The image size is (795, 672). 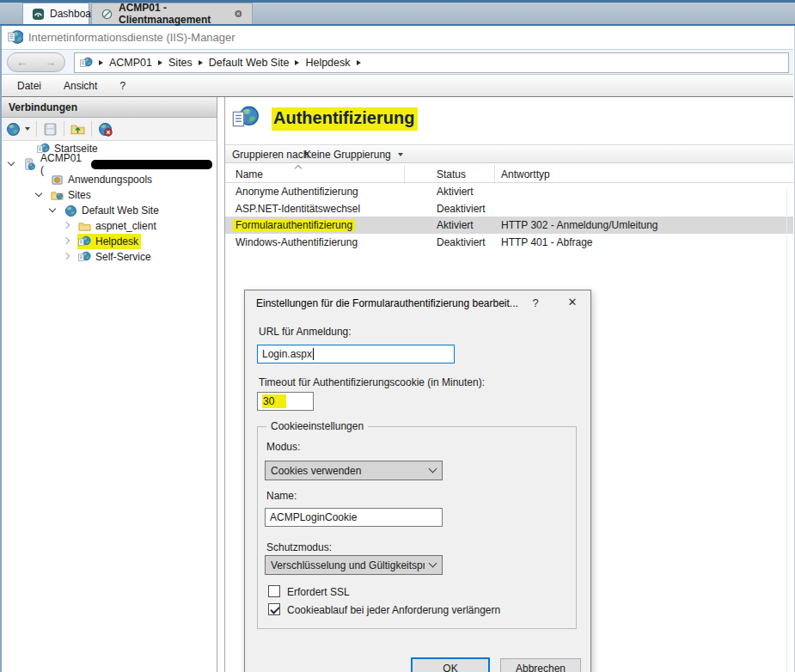 What do you see at coordinates (109, 164) in the screenshot?
I see `tree-item-acmp01: ACMP01 ()` at bounding box center [109, 164].